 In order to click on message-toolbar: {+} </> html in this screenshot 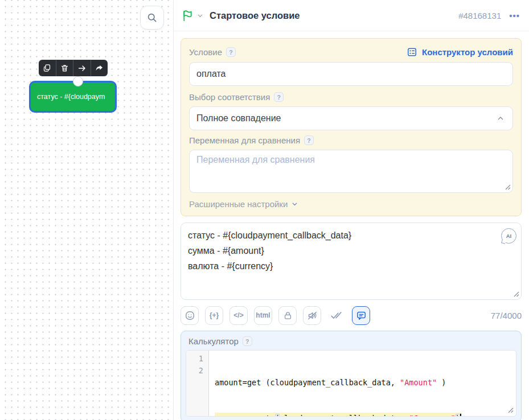, I will do `click(351, 315)`.